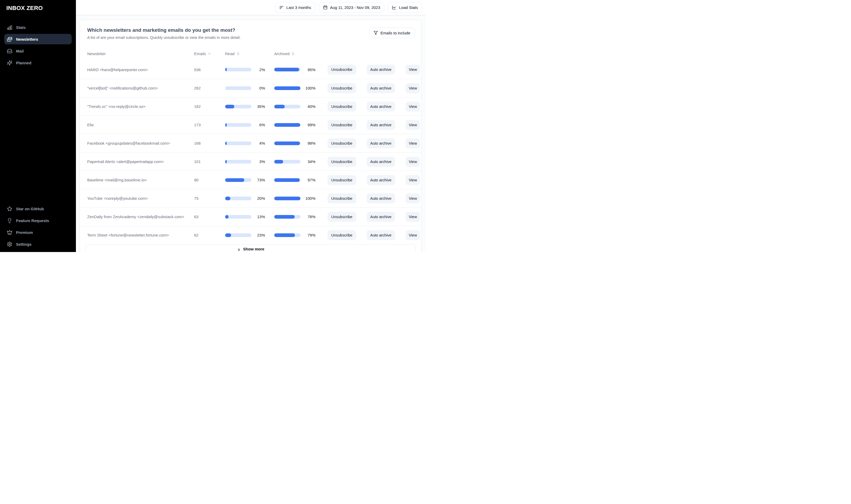  What do you see at coordinates (38, 39) in the screenshot?
I see `sidebar-item-newsletters: Newsletters` at bounding box center [38, 39].